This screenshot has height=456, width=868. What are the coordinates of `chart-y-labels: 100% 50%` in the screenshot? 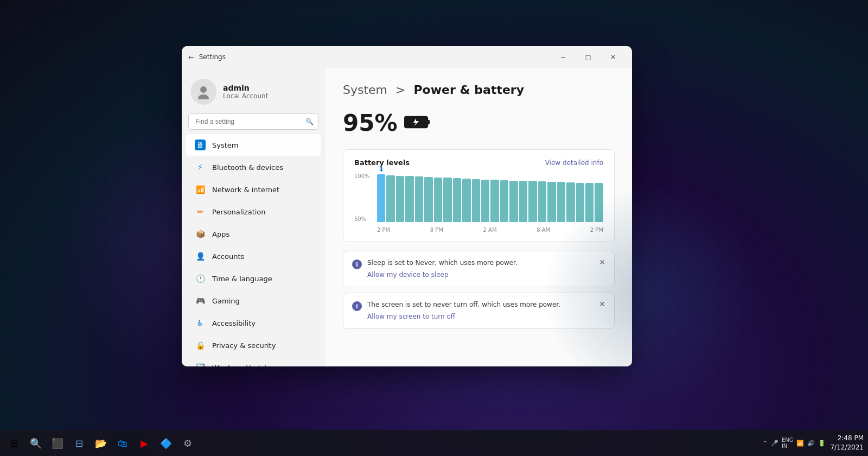 It's located at (365, 198).